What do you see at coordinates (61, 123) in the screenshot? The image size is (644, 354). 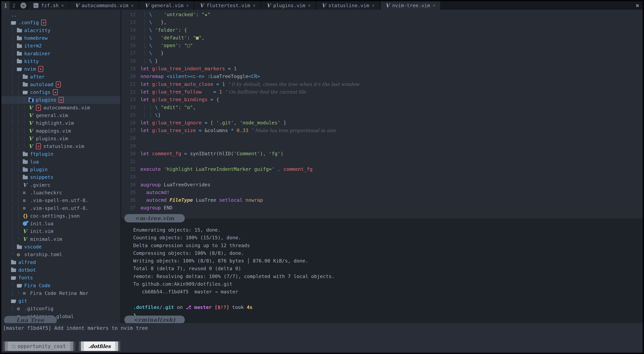 I see `tree-item-highlight.vim: │││Vhighlight.vim` at bounding box center [61, 123].